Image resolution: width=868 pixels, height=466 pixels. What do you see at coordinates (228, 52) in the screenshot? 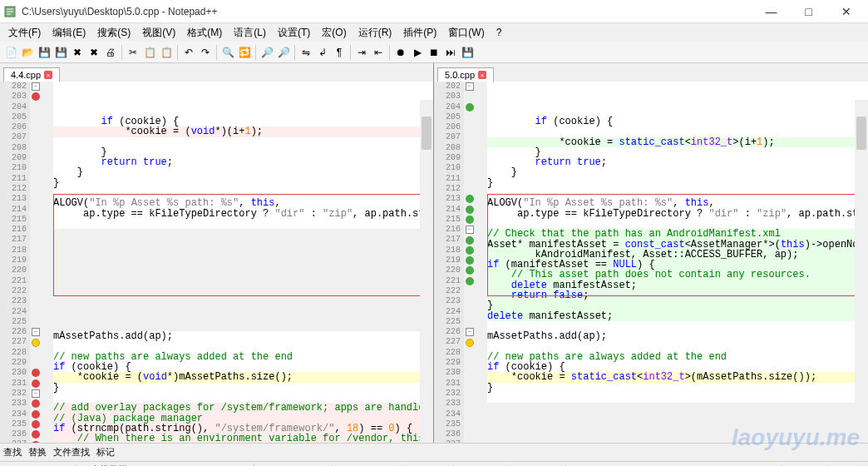
I see `find-icon: 🔍` at bounding box center [228, 52].